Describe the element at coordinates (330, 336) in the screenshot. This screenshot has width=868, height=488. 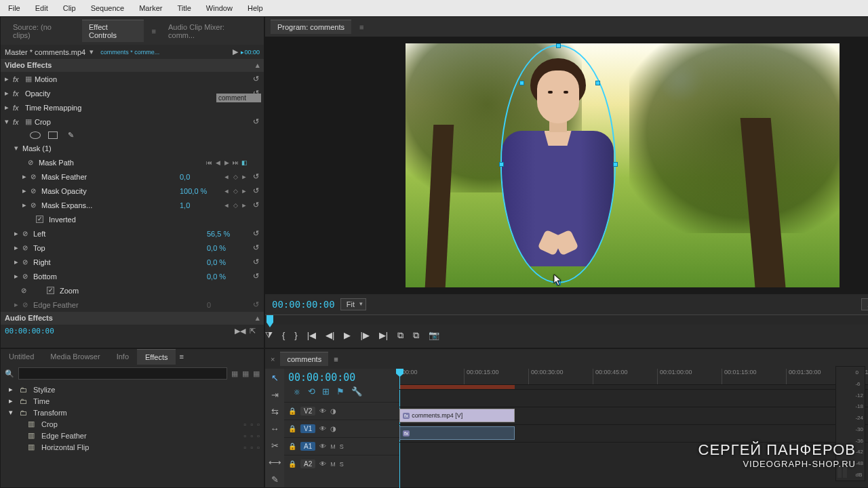
I see `step-back-icon: ◀|` at that location.